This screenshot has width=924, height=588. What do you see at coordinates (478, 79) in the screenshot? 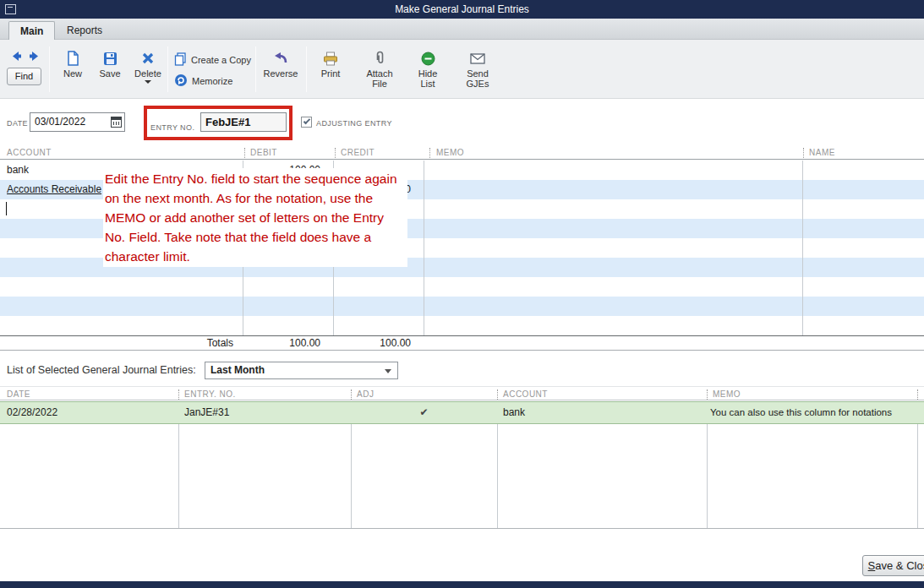
I see `send-gjes-label: Send GJEs` at bounding box center [478, 79].